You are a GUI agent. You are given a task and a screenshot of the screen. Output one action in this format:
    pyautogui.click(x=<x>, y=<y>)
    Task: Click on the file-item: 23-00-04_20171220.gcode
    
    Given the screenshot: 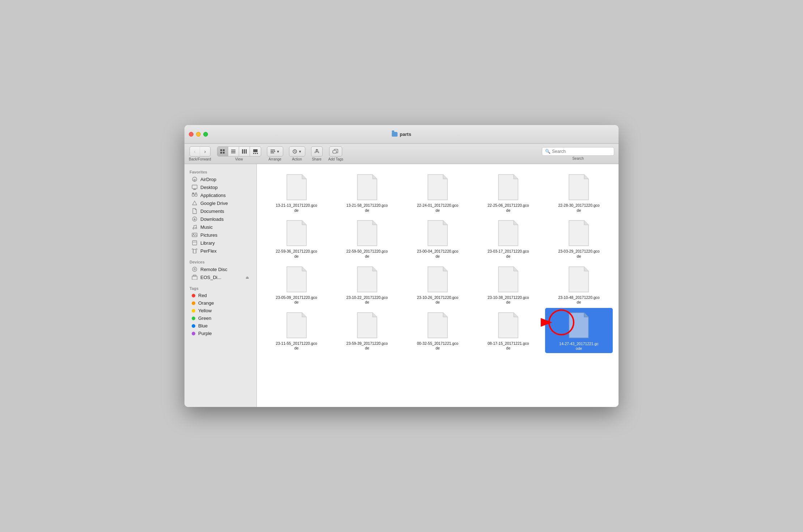 What is the action you would take?
    pyautogui.click(x=438, y=238)
    